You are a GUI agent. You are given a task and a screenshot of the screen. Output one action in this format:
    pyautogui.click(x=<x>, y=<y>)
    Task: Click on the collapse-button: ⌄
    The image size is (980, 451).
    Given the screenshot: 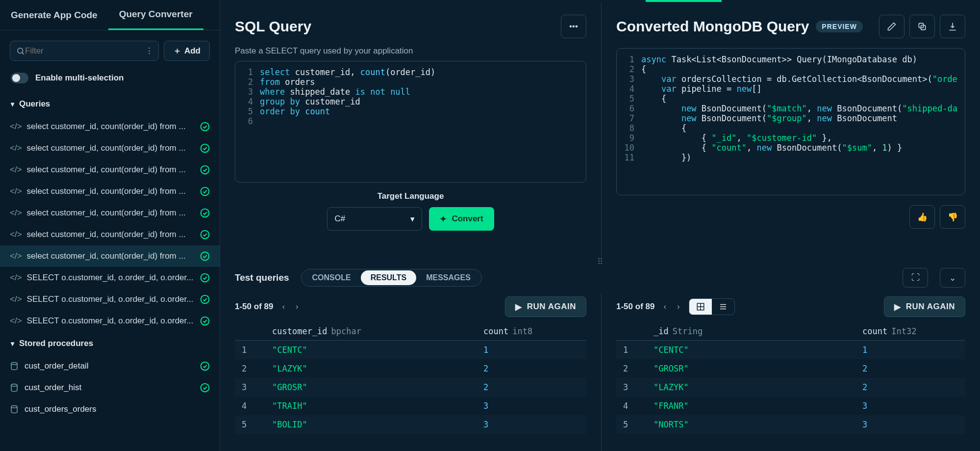 What is the action you would take?
    pyautogui.click(x=953, y=278)
    